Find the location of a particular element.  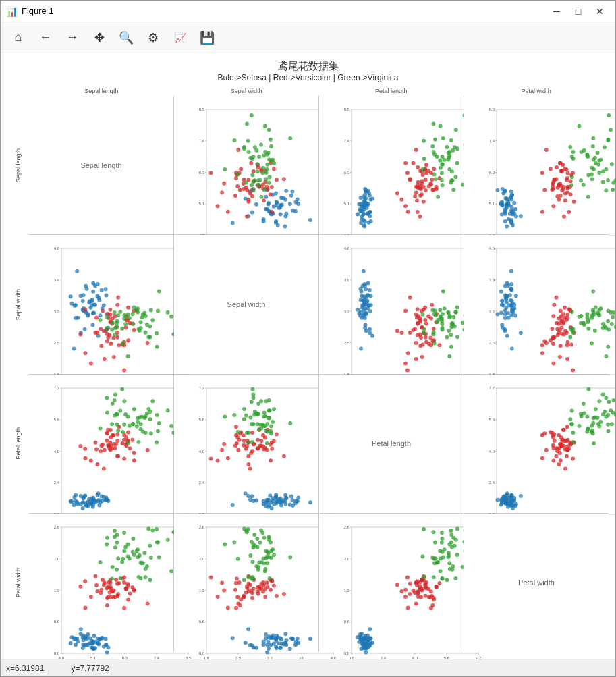

row-header-0: Sepal length is located at coordinates (18, 165).